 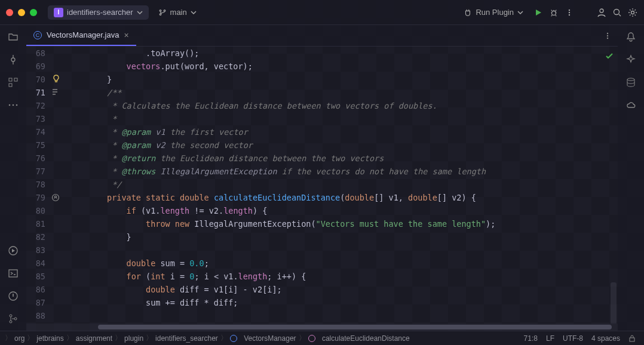 What do you see at coordinates (263, 338) in the screenshot?
I see `crumb-class: VectorsManager` at bounding box center [263, 338].